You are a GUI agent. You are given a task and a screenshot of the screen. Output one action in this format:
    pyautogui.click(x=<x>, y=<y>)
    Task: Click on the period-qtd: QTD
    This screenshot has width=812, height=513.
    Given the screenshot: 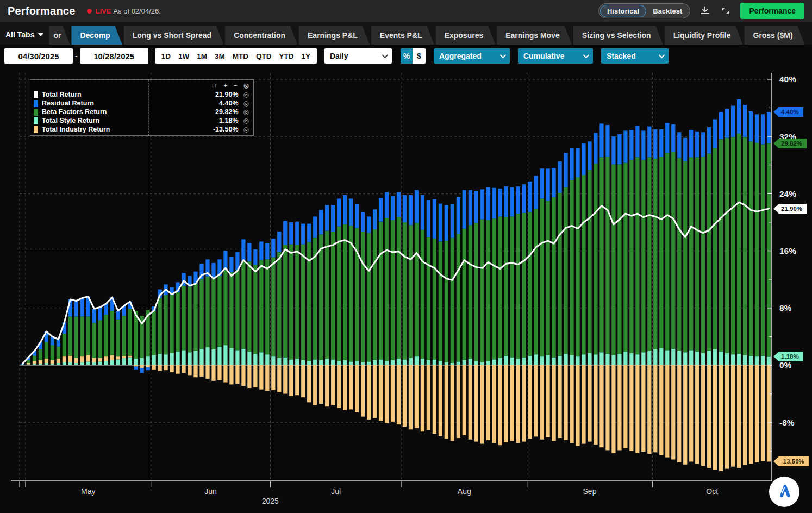 What is the action you would take?
    pyautogui.click(x=264, y=57)
    